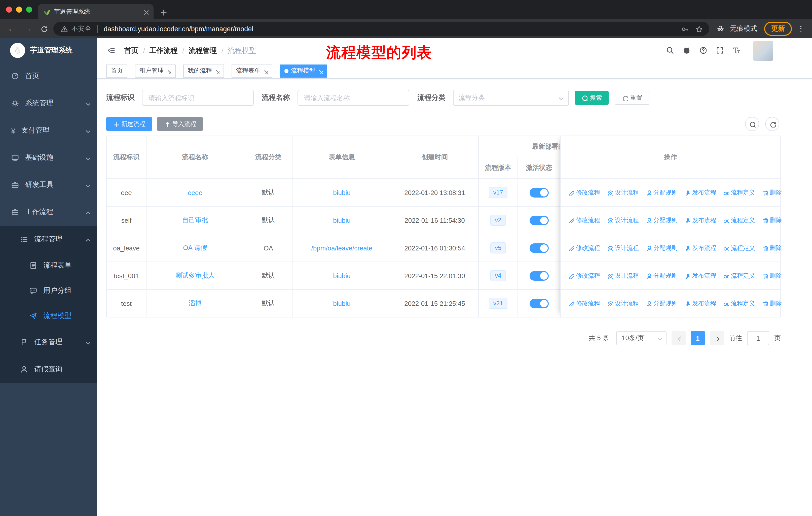 The height and width of the screenshot is (516, 812). I want to click on breadcrumb-home: 首页, so click(132, 51).